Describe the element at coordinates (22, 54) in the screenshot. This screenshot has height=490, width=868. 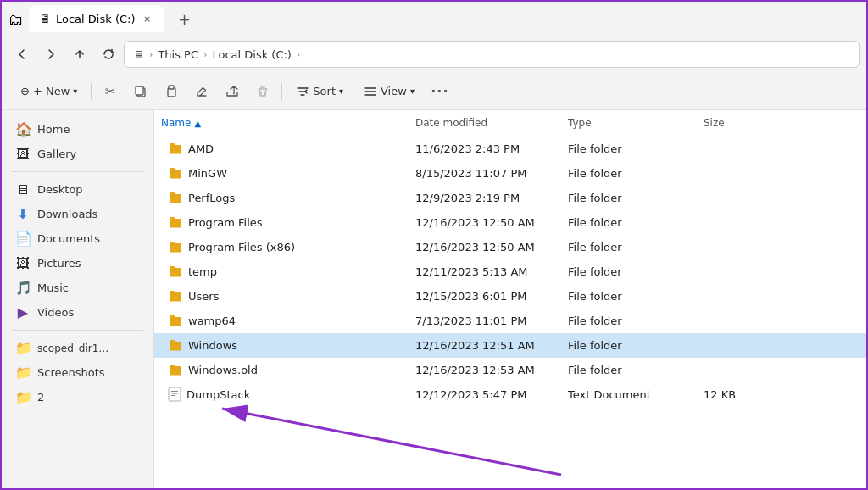
I see `back-button` at that location.